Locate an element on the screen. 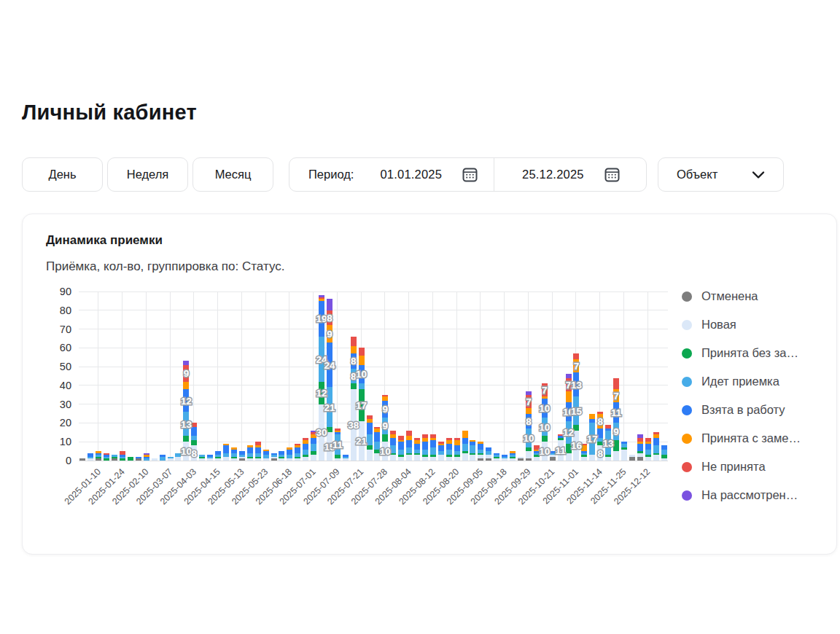 The image size is (840, 634). legend-item: Новая is located at coordinates (741, 325).